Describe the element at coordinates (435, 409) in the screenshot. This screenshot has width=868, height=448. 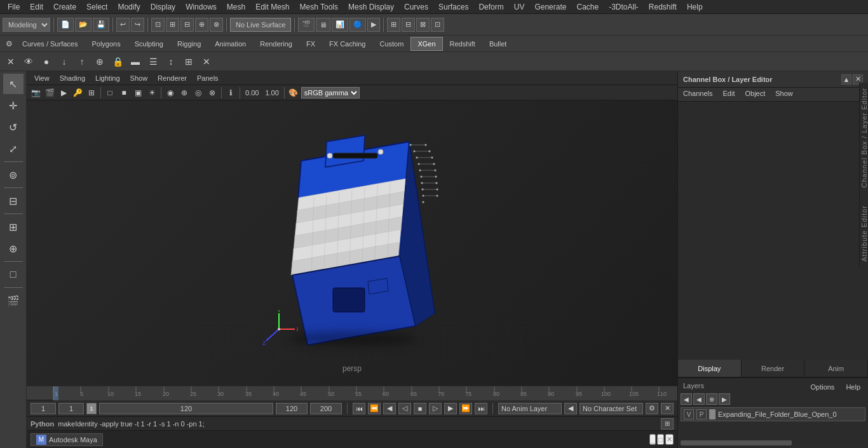
I see `pb-play-fwd: ▷` at that location.